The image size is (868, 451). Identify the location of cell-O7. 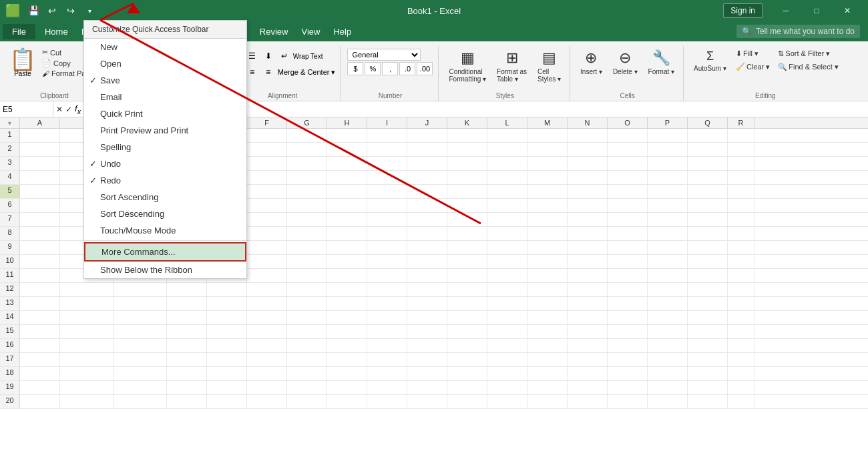
(628, 220).